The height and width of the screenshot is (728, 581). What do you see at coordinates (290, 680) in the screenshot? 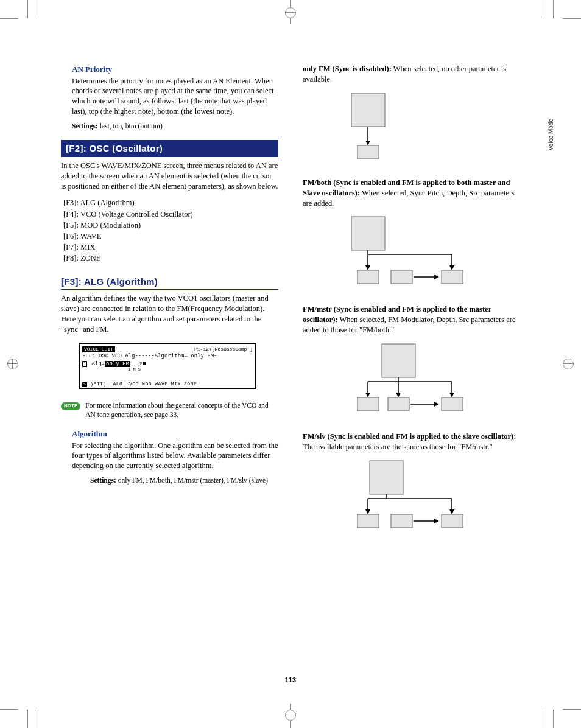
I see `page-number: 113` at bounding box center [290, 680].